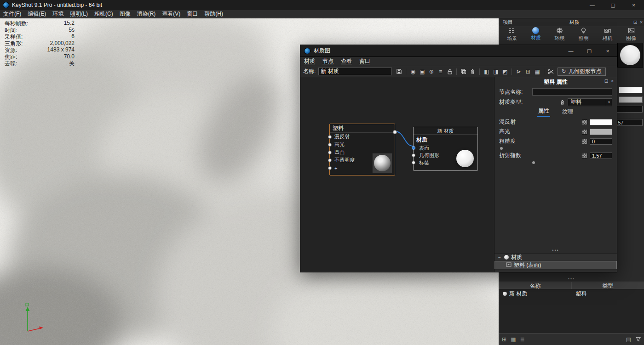  Describe the element at coordinates (213, 14) in the screenshot. I see `menu-help: 帮助(H)` at that location.